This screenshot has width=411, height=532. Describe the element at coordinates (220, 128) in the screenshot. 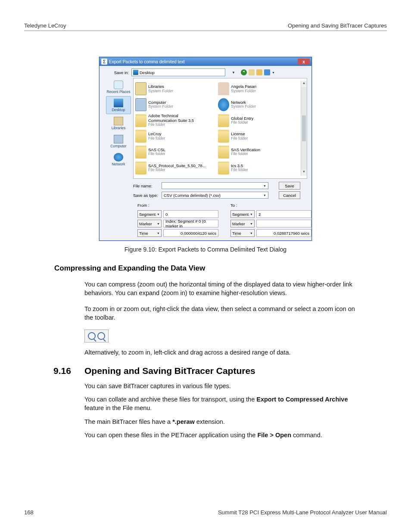

I see `file-list: LibrariesSystem FolderComputerSystem Fol…` at that location.